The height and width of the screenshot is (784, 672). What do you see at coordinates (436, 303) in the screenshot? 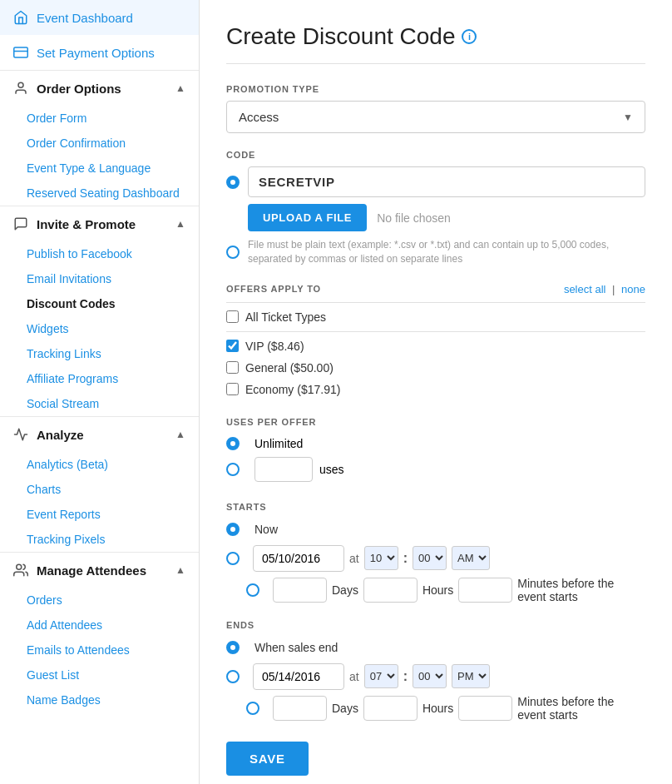
I see `offers-divider` at bounding box center [436, 303].